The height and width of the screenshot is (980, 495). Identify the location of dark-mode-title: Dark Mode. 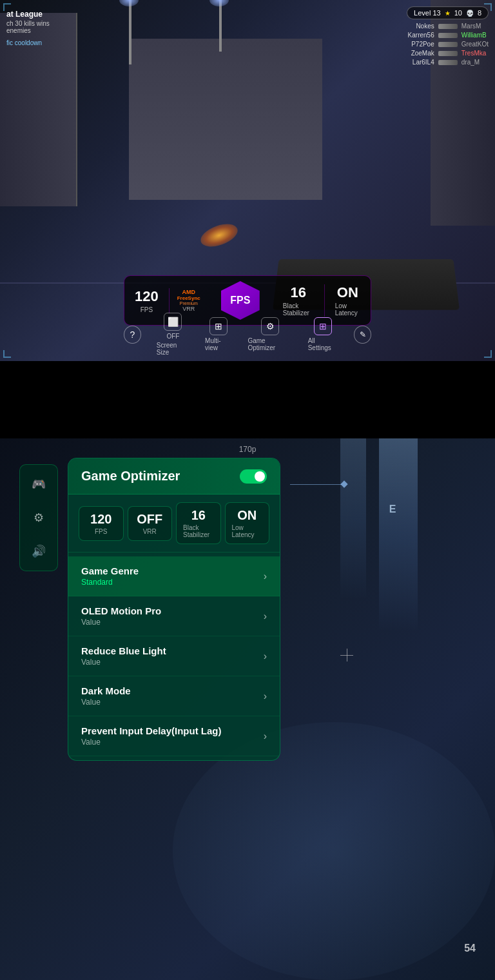
(106, 691).